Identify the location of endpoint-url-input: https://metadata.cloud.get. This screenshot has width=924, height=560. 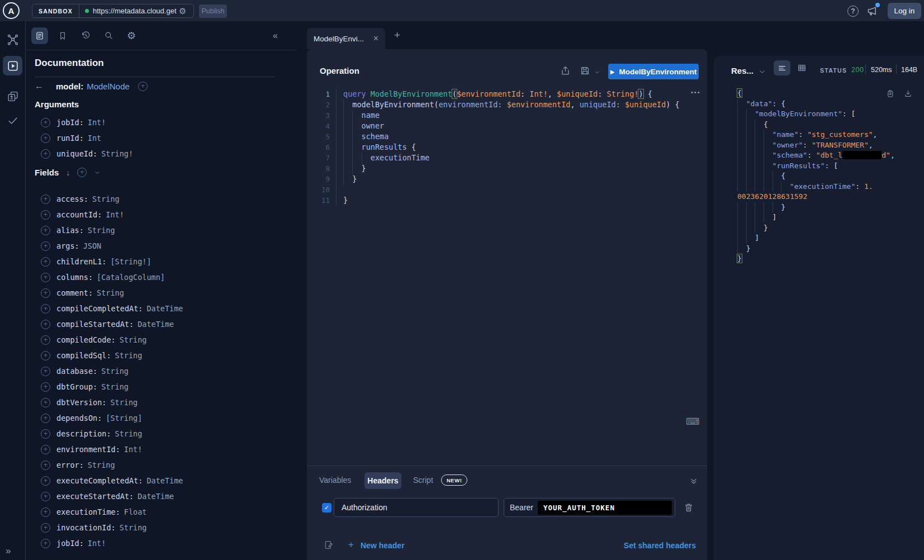
(135, 11).